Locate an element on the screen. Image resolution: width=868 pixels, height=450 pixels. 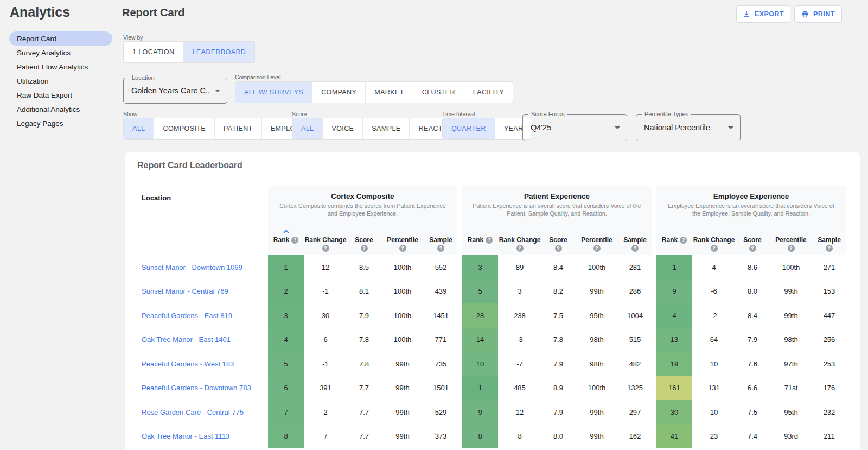
toggle-option-voice: VOICE is located at coordinates (343, 129).